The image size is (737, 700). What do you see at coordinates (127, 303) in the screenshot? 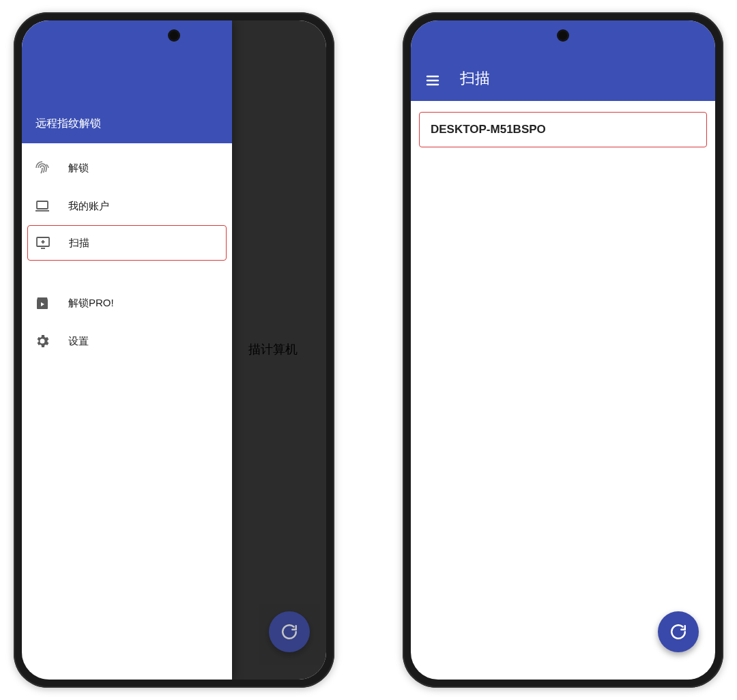
I see `drawer-item-pro: 解锁PRO!` at bounding box center [127, 303].